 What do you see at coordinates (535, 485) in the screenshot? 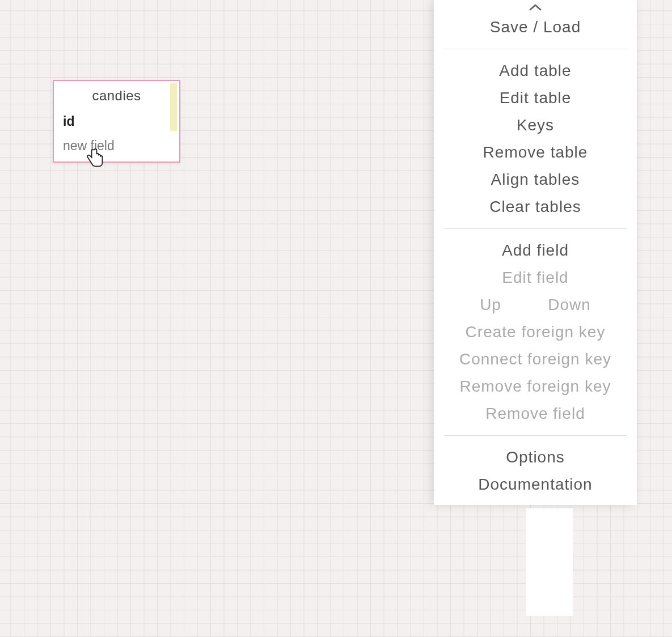
I see `menu-documentation: Documentation` at bounding box center [535, 485].